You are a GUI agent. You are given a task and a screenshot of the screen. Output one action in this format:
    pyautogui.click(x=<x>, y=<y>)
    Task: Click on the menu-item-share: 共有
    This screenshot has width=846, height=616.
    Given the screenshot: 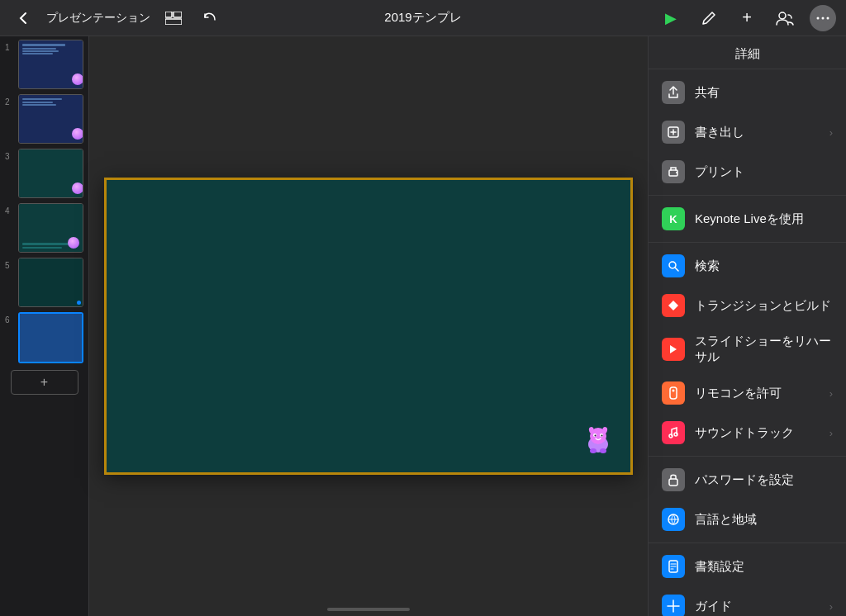 What is the action you would take?
    pyautogui.click(x=747, y=92)
    